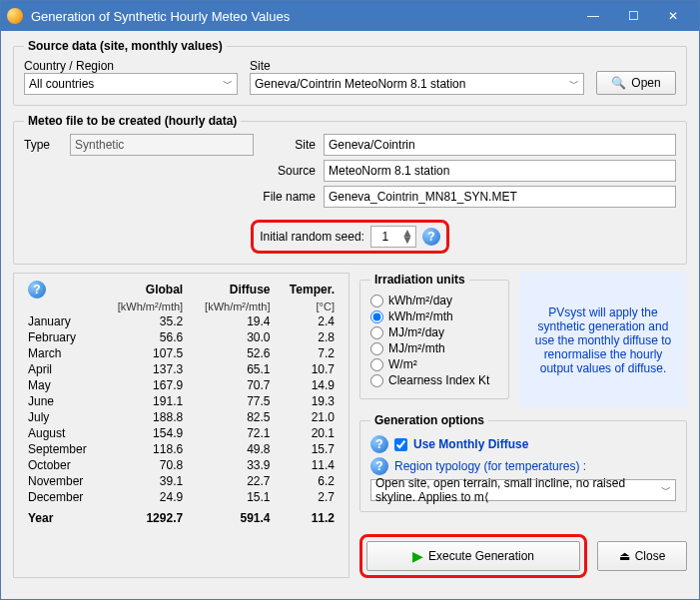  I want to click on type-label: Type, so click(43, 145).